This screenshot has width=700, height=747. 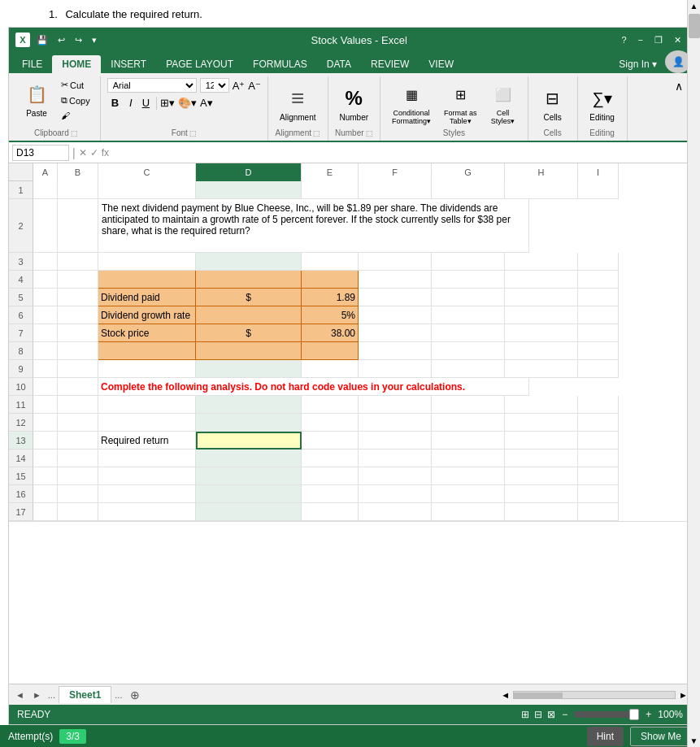 What do you see at coordinates (249, 172) in the screenshot?
I see `col-header-d: D` at bounding box center [249, 172].